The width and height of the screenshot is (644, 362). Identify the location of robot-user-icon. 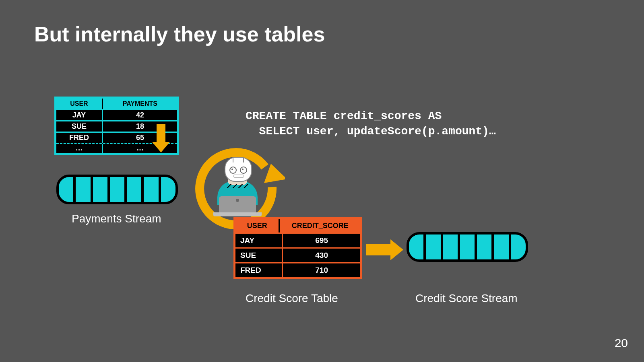
(237, 185).